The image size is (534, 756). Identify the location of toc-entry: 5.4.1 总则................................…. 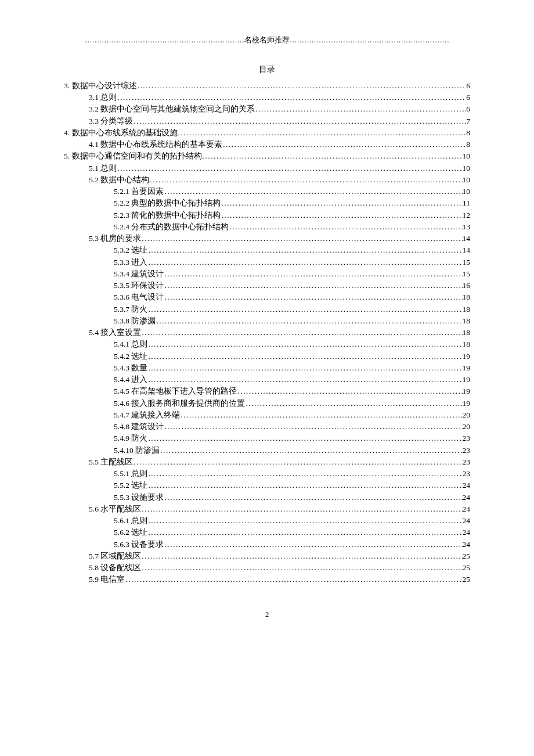
(267, 344).